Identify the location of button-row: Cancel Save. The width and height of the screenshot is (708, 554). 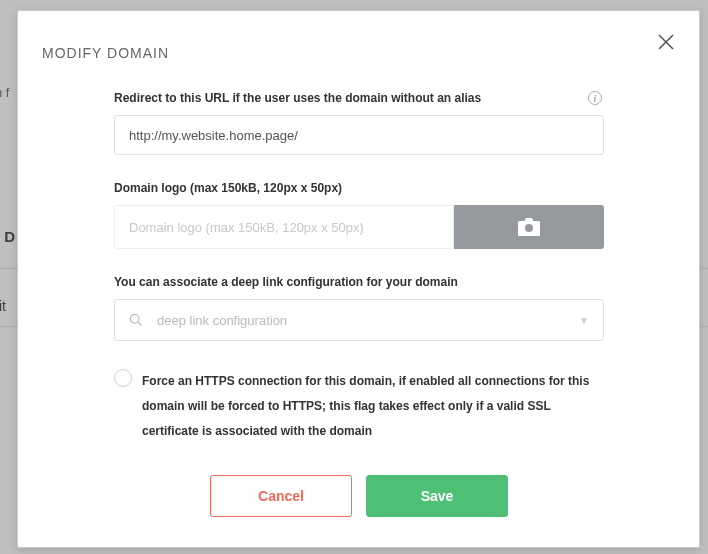
(359, 496).